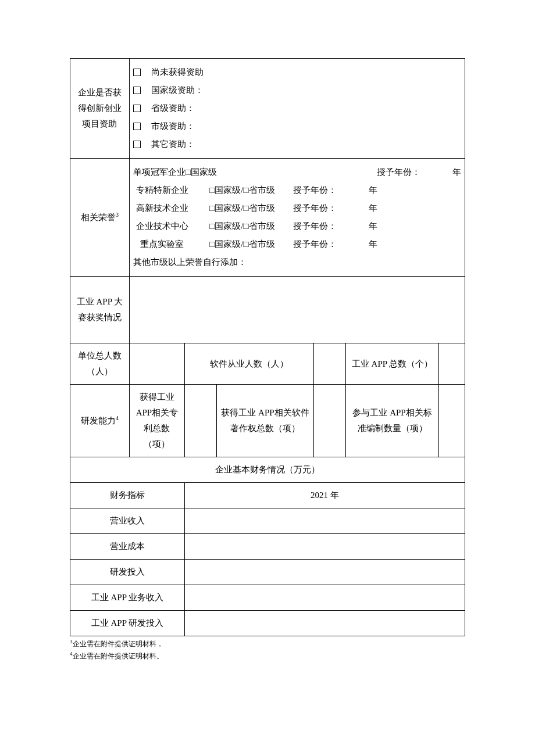  Describe the element at coordinates (393, 421) in the screenshot. I see `label-standards: 参与工业 APP相关标准编制数量（项）` at that location.